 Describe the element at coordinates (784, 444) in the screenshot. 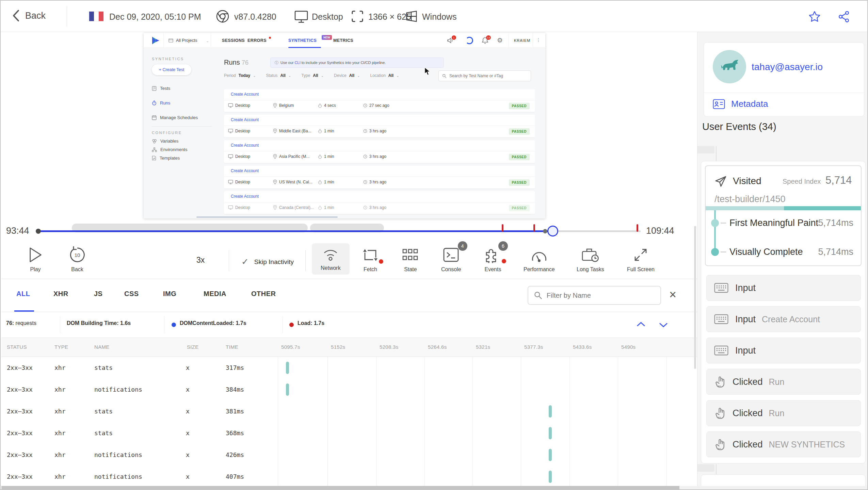

I see `user-event-clicked: Clicked NEW SYNTHETICS` at that location.